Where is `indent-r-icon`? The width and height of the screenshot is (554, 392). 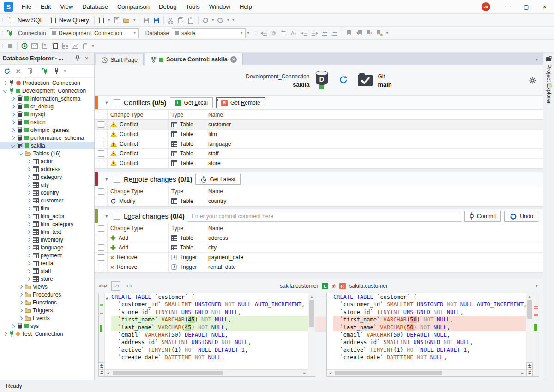
indent-r-icon is located at coordinates (314, 33).